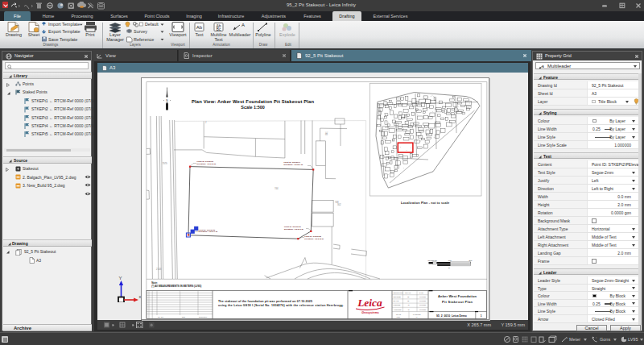  Describe the element at coordinates (203, 317) in the screenshot. I see `svg-text: Description` at that location.